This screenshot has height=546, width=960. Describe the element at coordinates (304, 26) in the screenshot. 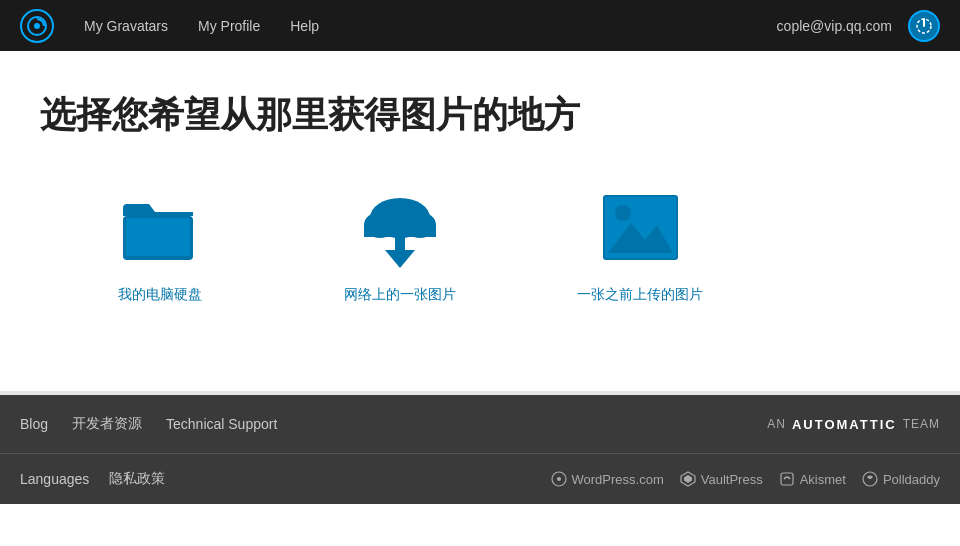

I see `nav-help: Help` at that location.